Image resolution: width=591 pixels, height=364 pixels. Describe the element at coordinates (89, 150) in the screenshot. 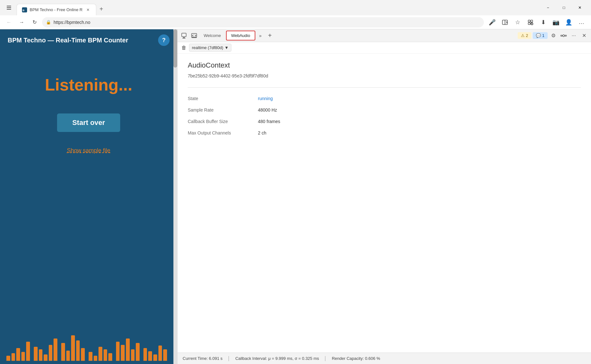

I see `show-sample-file-link: Show sample file` at that location.